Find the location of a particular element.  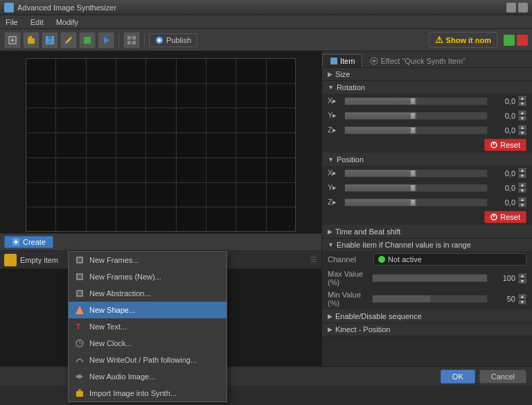

rotation-z-row: Z▸ 0,0 ▲ ▼ is located at coordinates (427, 130).